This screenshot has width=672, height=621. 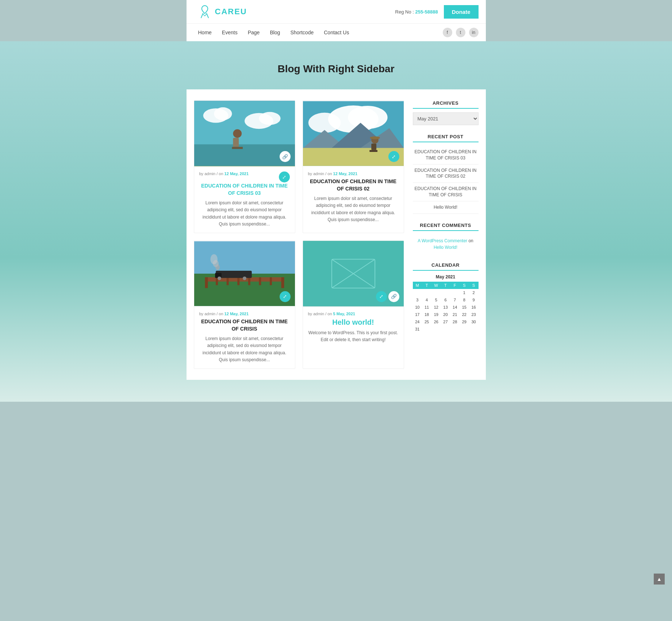 What do you see at coordinates (446, 155) in the screenshot?
I see `recent-post-item-1: EDUCATION OF CHILDREN IN TIME OF CRISIS …` at bounding box center [446, 155].